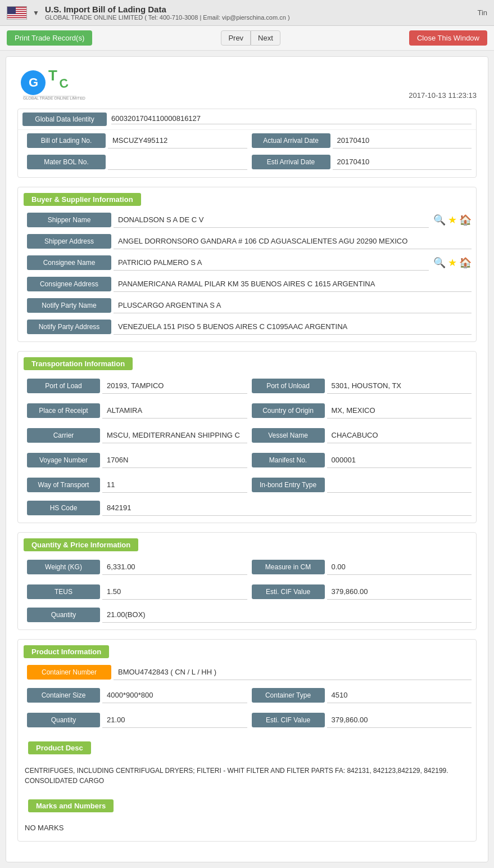 The image size is (494, 868). I want to click on weight-measure-row: Weight (KG) 6,331.00 Measure in CM 0.00, so click(247, 567).